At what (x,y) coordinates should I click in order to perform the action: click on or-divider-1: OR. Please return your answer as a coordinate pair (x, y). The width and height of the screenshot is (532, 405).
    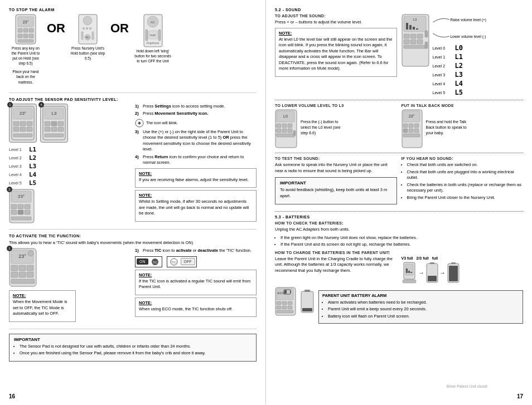
    Looking at the image, I should click on (56, 25).